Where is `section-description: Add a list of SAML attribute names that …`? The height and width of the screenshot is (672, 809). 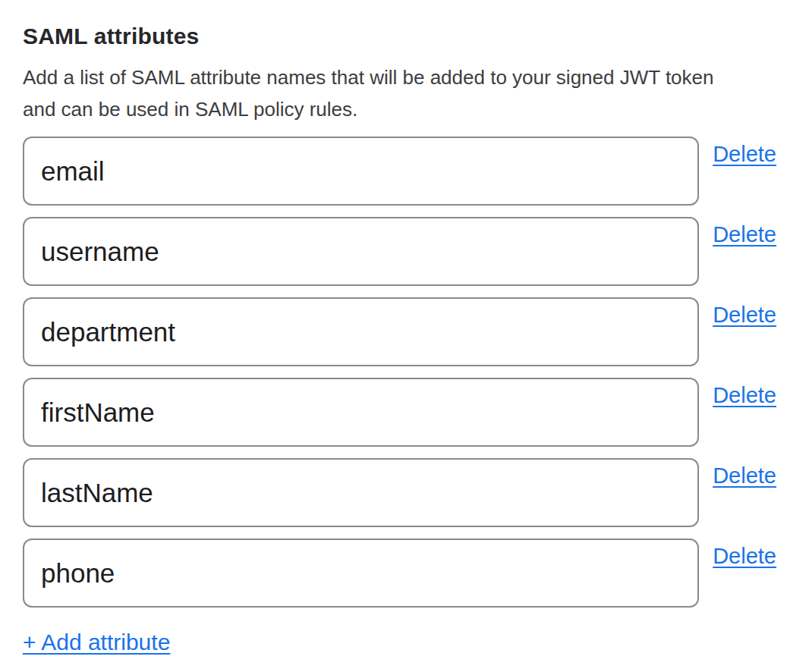
section-description: Add a list of SAML attribute names that … is located at coordinates (399, 93).